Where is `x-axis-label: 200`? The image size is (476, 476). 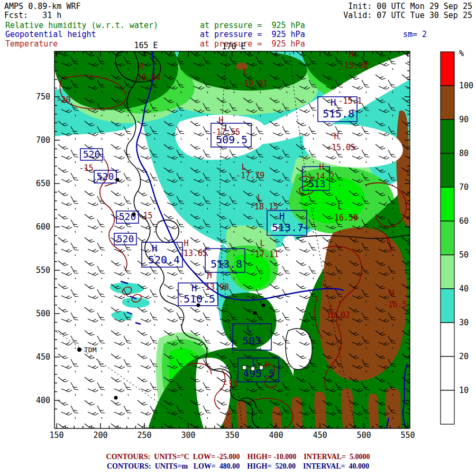
x-axis-label: 200 is located at coordinates (100, 435).